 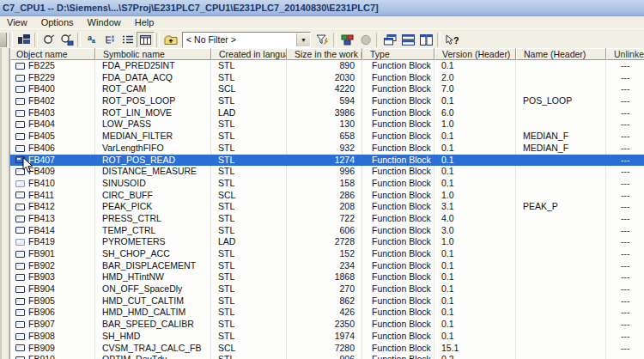 I want to click on filter-combobox: < No Filter > ▼, so click(x=246, y=40).